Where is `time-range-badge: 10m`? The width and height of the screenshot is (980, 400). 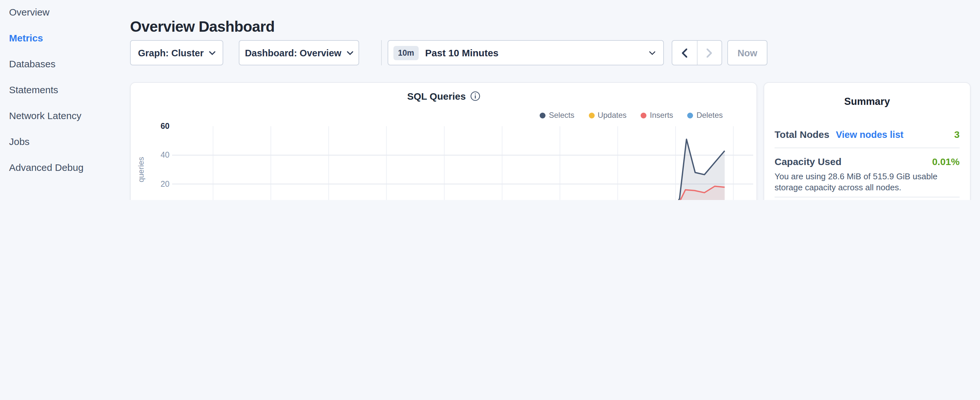
time-range-badge: 10m is located at coordinates (406, 53).